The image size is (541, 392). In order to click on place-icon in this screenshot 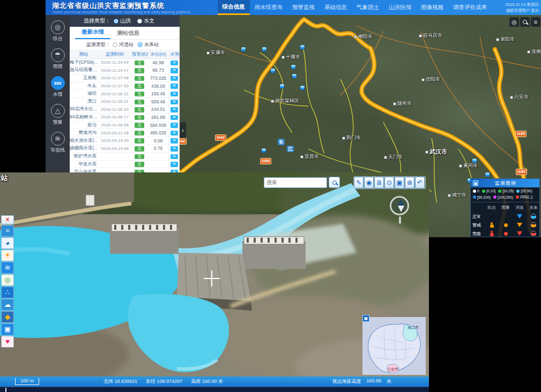, I will do `click(272, 101)`.